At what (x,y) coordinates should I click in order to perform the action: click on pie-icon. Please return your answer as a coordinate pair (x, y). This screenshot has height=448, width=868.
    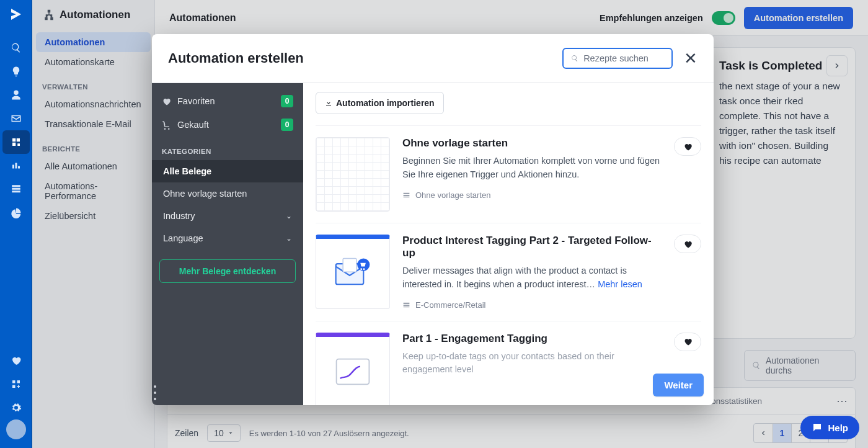
    Looking at the image, I should click on (16, 213).